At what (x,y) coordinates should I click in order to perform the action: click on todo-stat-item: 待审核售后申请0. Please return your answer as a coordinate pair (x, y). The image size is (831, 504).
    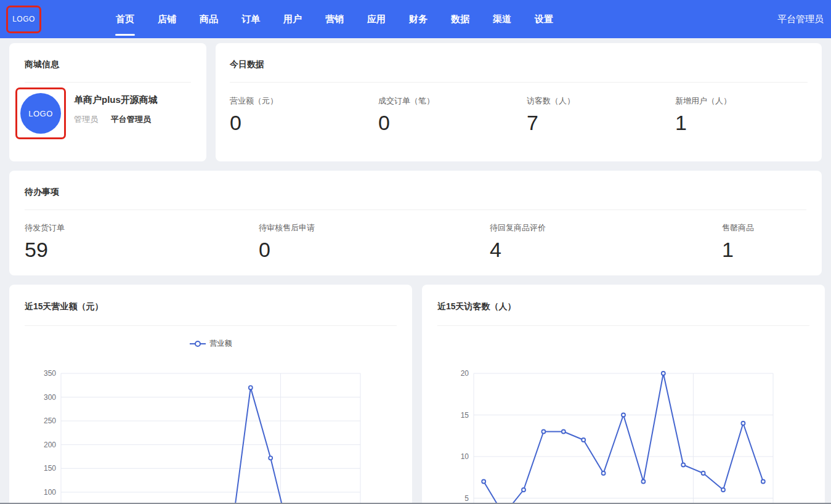
    Looking at the image, I should click on (375, 242).